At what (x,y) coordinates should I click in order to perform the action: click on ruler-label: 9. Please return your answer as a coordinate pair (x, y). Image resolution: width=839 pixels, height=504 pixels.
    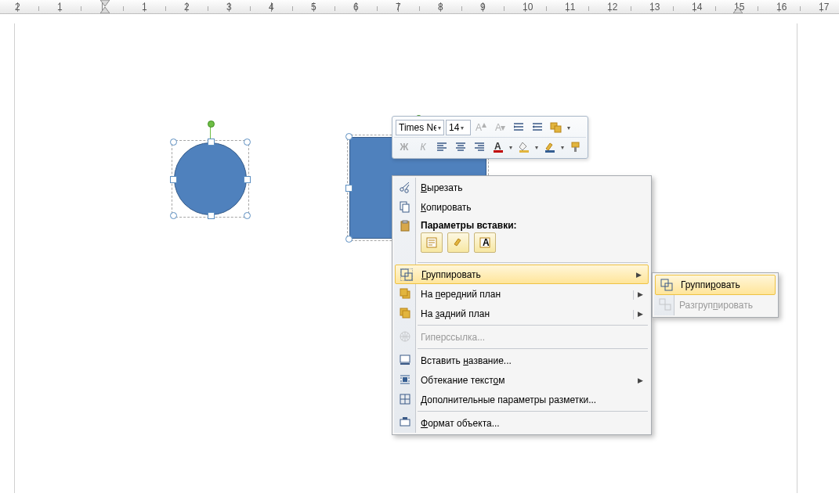
    Looking at the image, I should click on (483, 7).